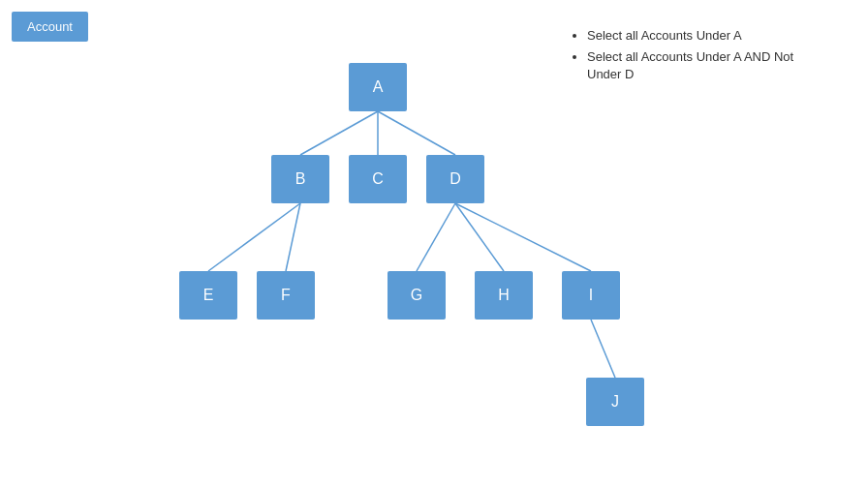 The image size is (868, 488). I want to click on node-h: H, so click(504, 295).